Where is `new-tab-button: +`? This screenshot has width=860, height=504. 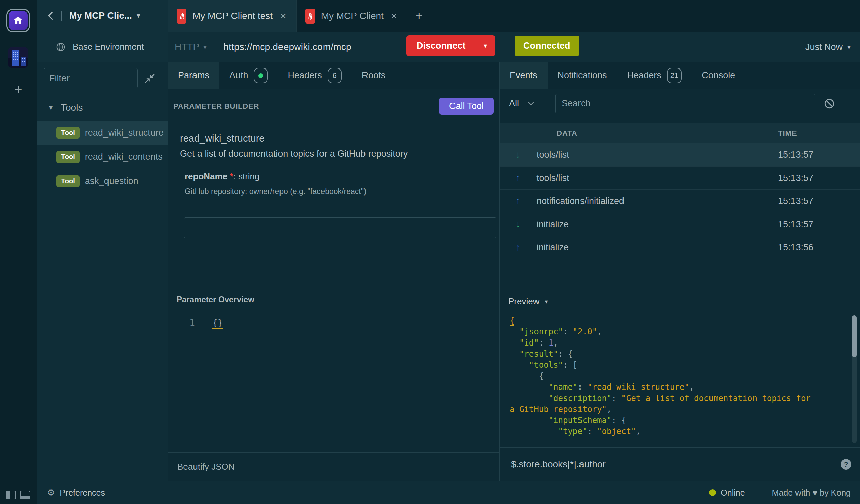 new-tab-button: + is located at coordinates (419, 16).